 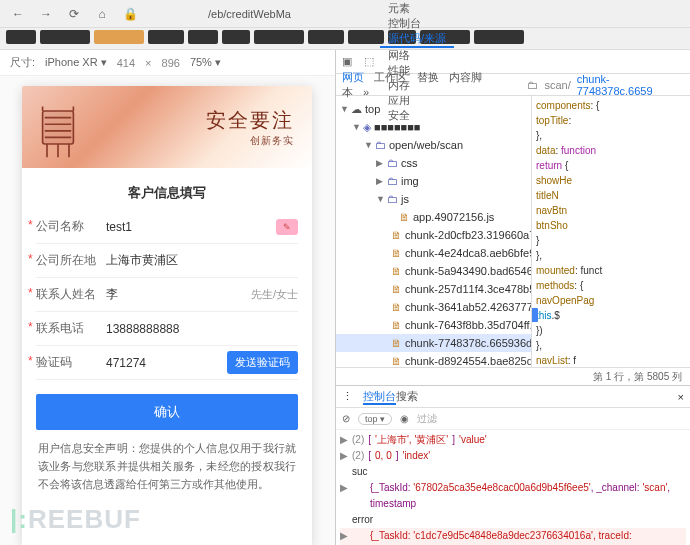 I want to click on code-label: 验证码, so click(x=71, y=362).